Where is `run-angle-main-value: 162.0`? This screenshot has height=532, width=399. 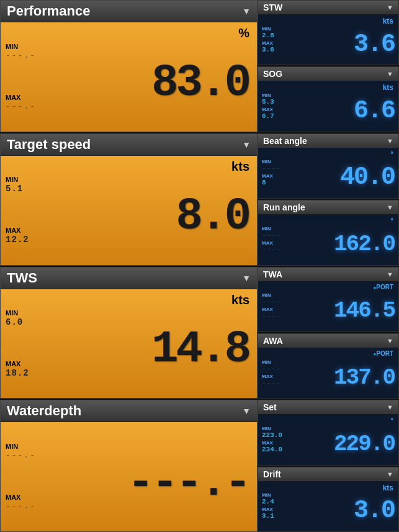
run-angle-main-value: 162.0 is located at coordinates (364, 245).